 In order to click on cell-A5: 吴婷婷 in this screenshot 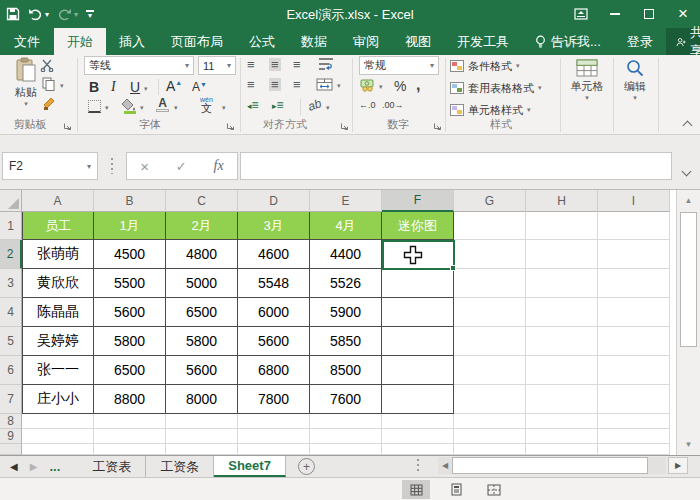, I will do `click(58, 342)`.